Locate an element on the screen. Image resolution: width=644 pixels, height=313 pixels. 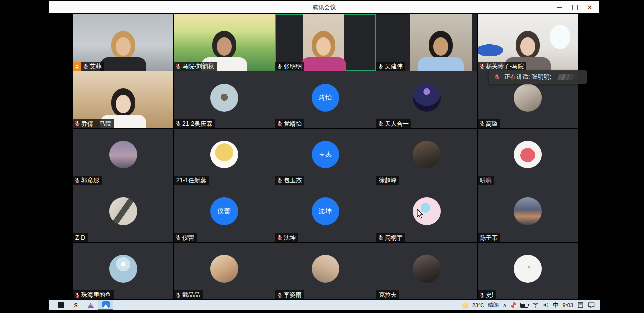
participant-label-row: 高璐 is located at coordinates (489, 124).